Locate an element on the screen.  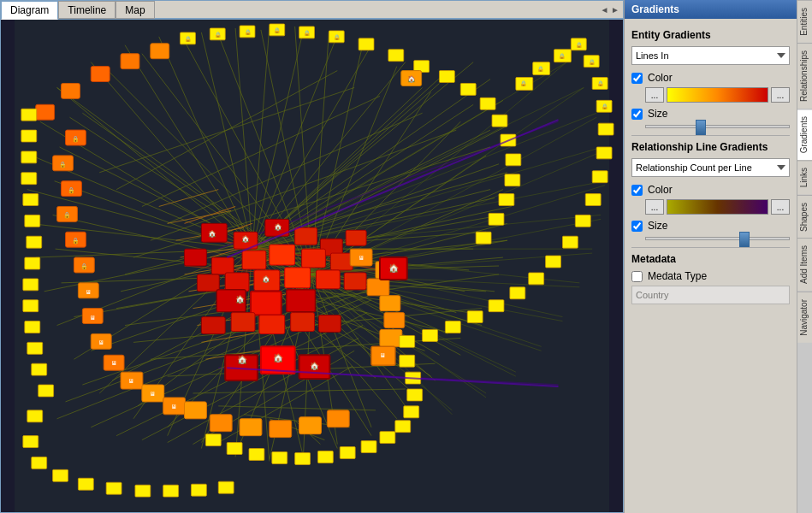
tab-timeline: Timeline is located at coordinates (87, 10).